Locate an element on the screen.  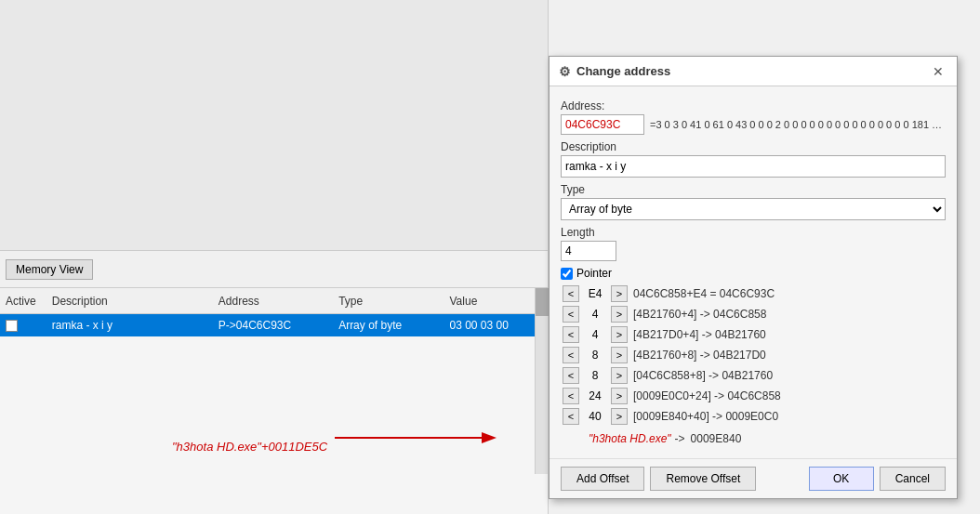
base-addr-value: 0009E840 is located at coordinates (716, 439).